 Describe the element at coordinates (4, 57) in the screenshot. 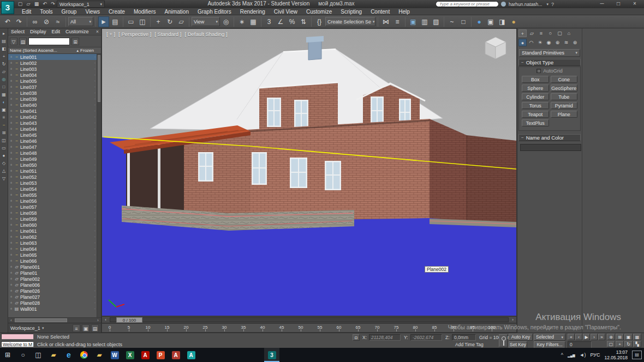

I see `left-toolbar-icon-4: +` at that location.